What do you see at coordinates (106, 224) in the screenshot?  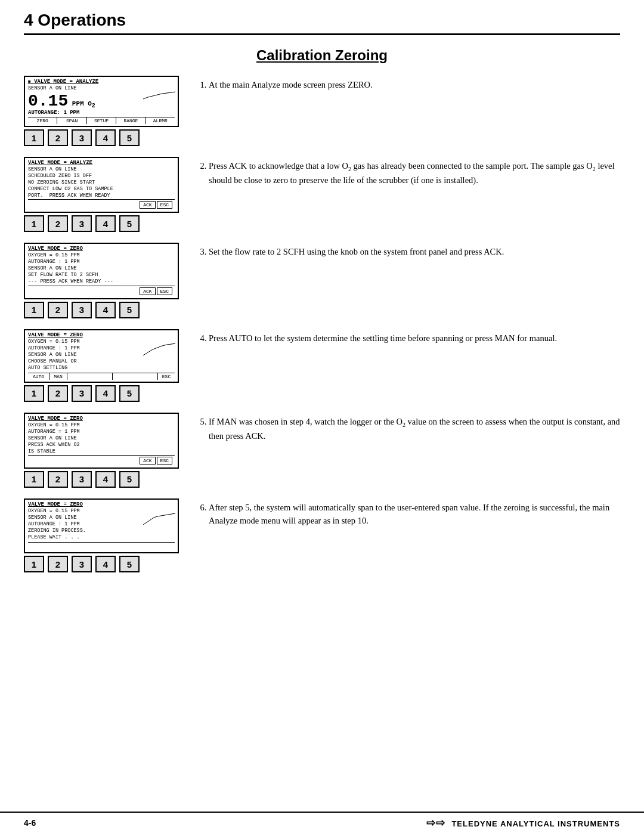 I see `num-btn-2-4: 4` at bounding box center [106, 224].